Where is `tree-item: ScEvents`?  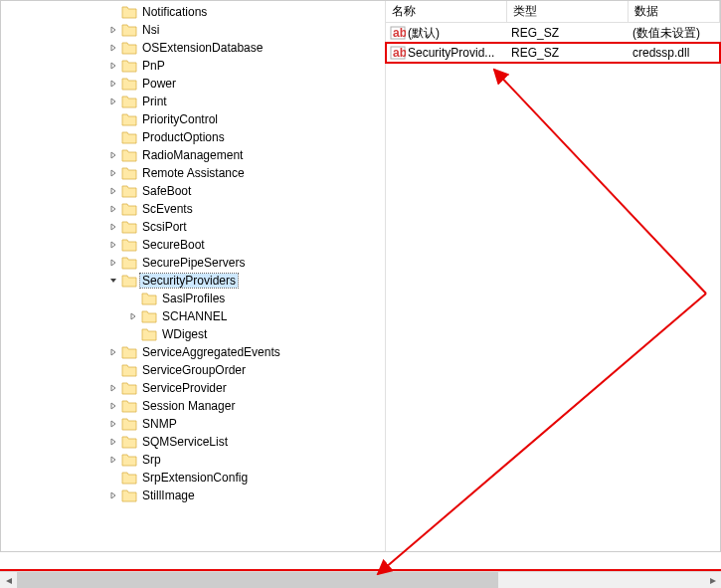
tree-item: ScEvents is located at coordinates (193, 209).